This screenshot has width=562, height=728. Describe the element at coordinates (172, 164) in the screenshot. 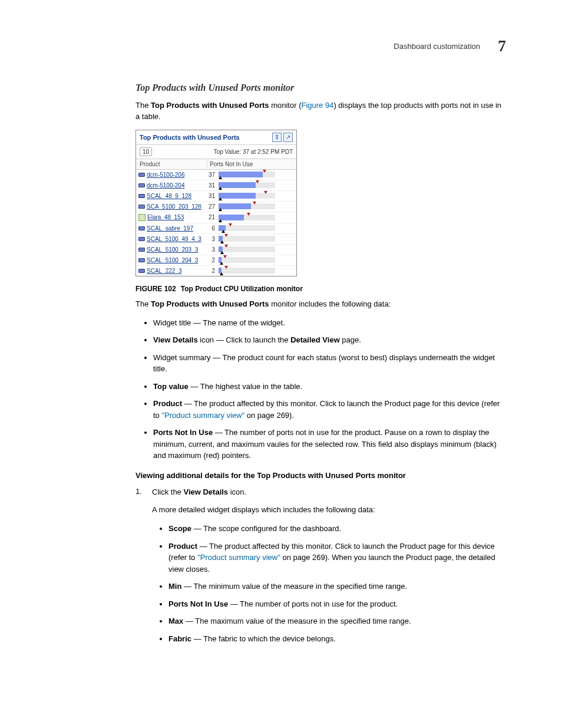

I see `col-header-product: Product` at that location.